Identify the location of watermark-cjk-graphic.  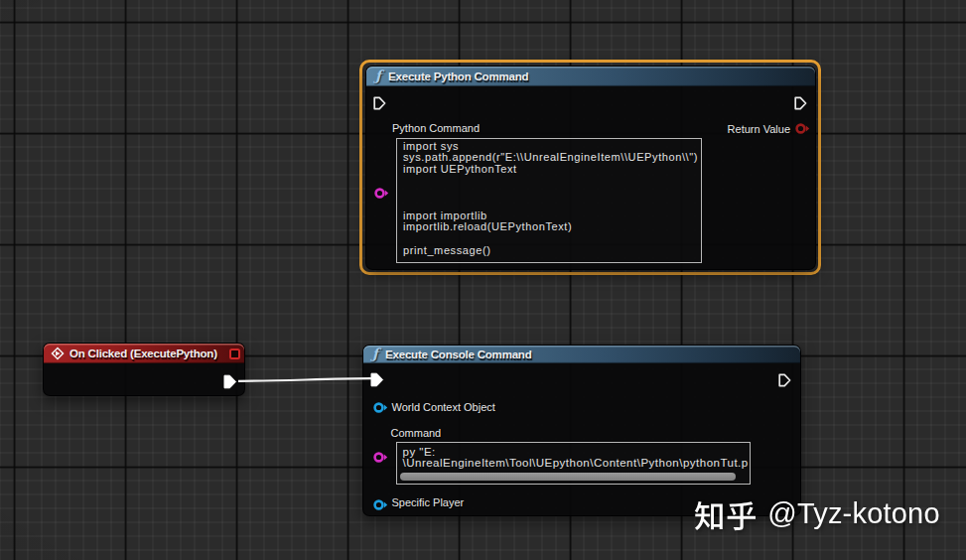
(727, 516).